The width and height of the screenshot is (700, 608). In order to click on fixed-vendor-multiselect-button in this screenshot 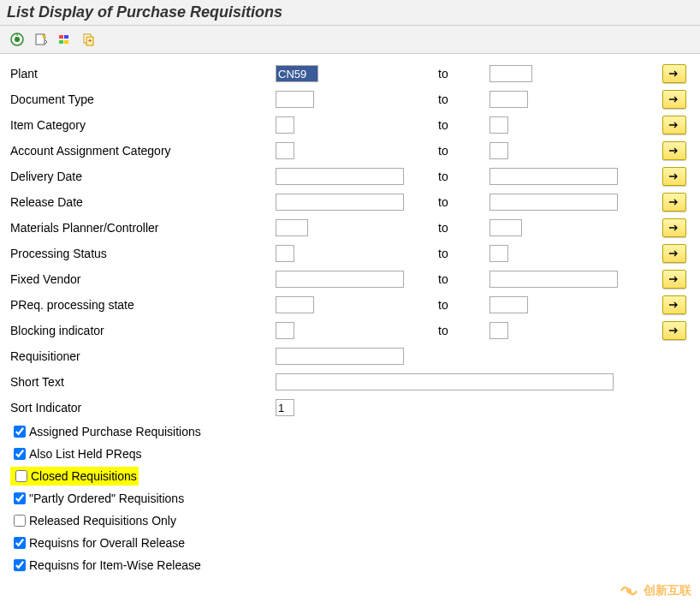, I will do `click(674, 279)`.